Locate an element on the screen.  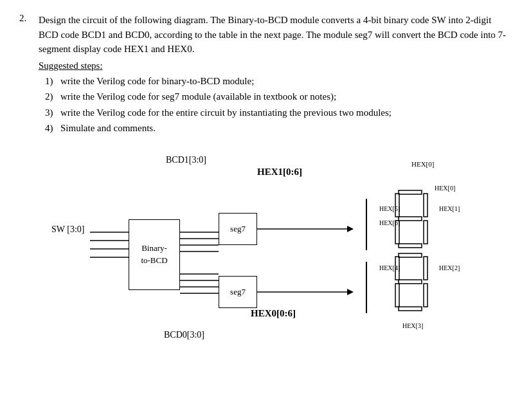
list-item: 3)write the Verilog code for the entire … is located at coordinates (278, 113).